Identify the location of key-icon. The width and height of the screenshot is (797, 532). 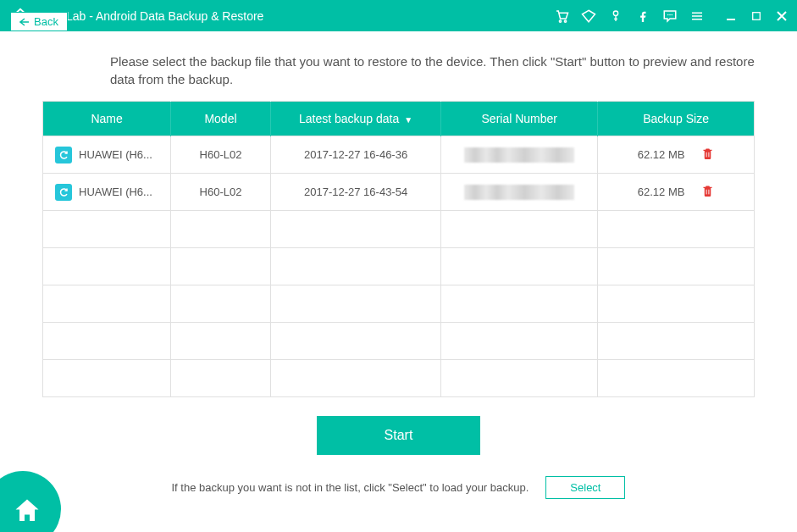
(616, 16).